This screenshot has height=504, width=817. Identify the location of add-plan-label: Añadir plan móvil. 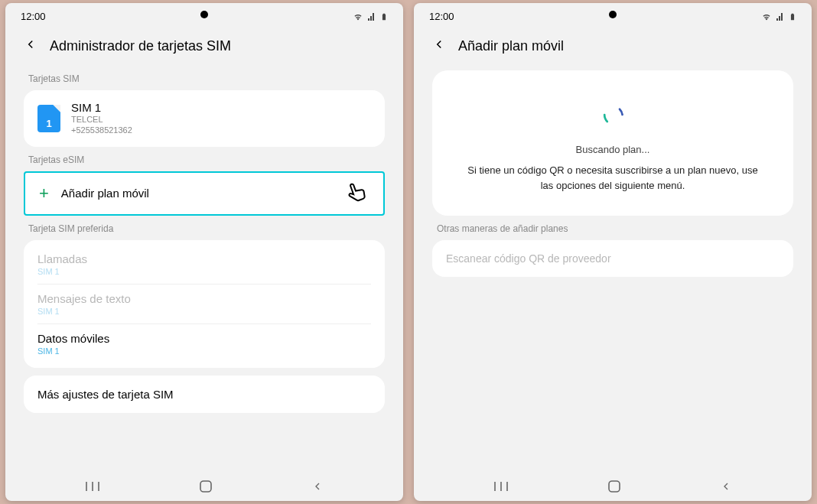
(106, 193).